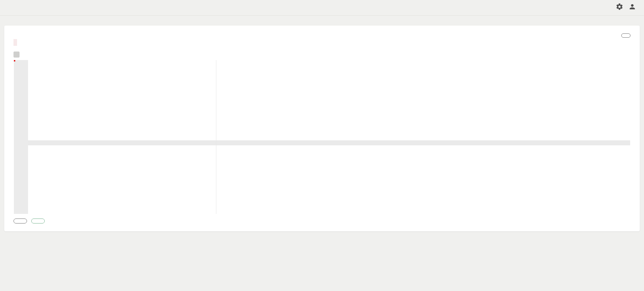 This screenshot has height=291, width=644. Describe the element at coordinates (21, 137) in the screenshot. I see `line-number-gutter` at that location.